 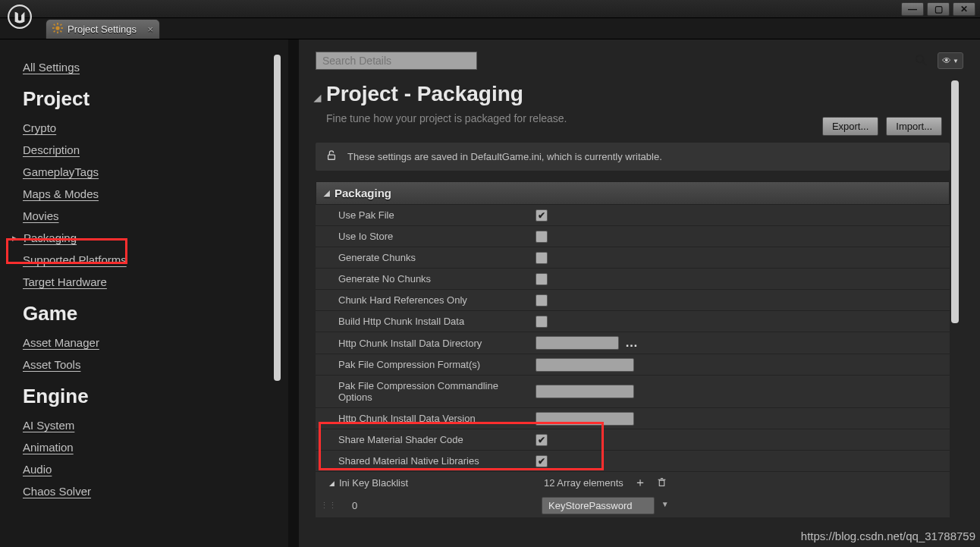 What do you see at coordinates (150, 29) in the screenshot?
I see `tab-close-icon: ×` at bounding box center [150, 29].